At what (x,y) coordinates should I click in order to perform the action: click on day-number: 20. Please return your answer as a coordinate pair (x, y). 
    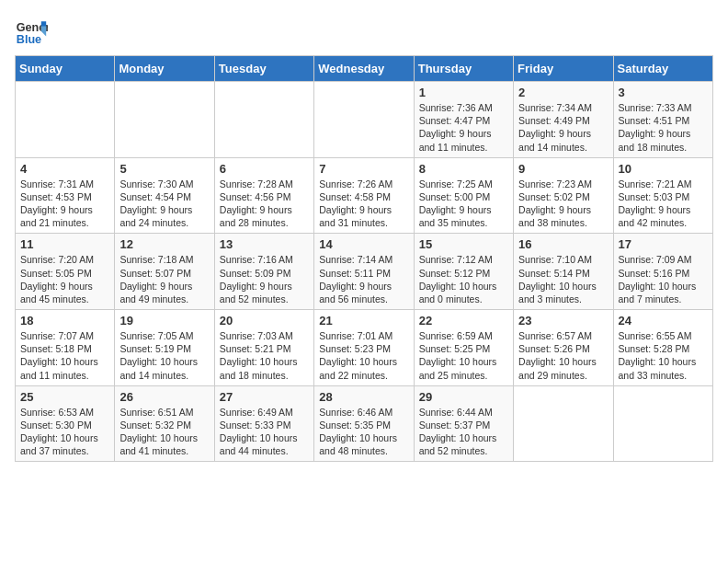
    Looking at the image, I should click on (265, 320).